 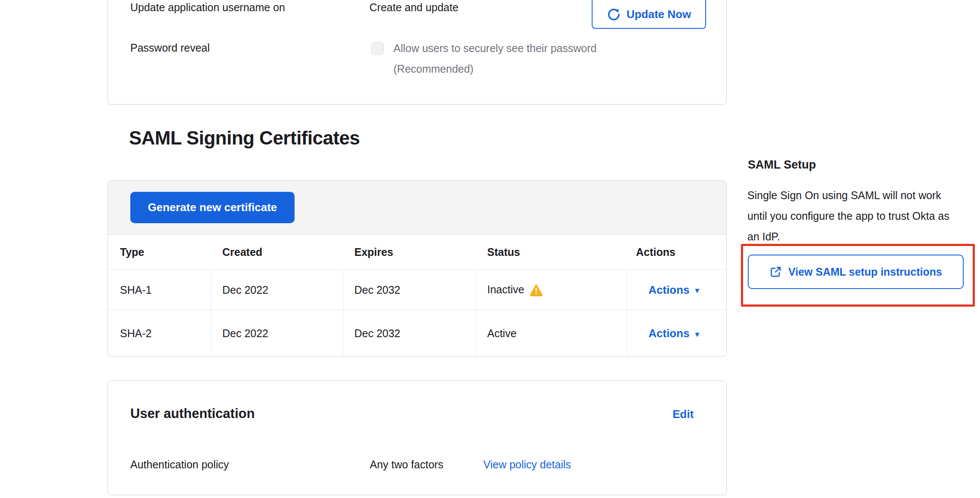 What do you see at coordinates (495, 48) in the screenshot?
I see `password-reveal-checkbox-text: Allow users to securely see their passwo…` at bounding box center [495, 48].